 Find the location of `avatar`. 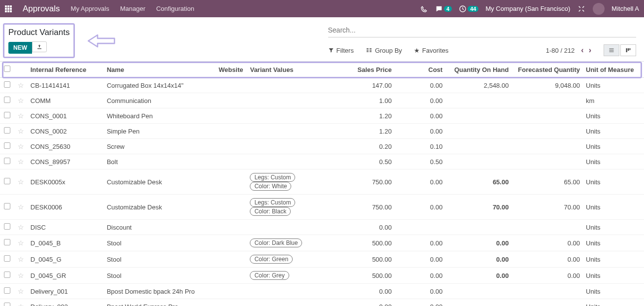

avatar is located at coordinates (599, 9).